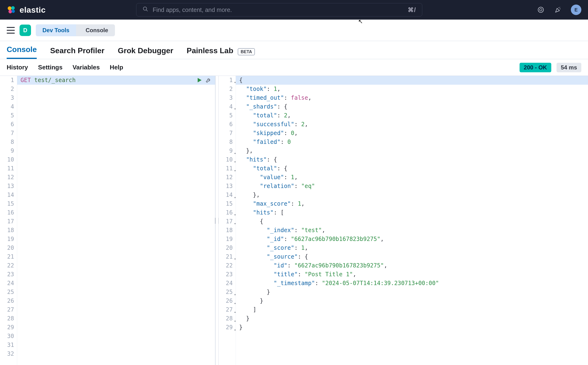  What do you see at coordinates (558, 10) in the screenshot?
I see `celebrate-icon` at bounding box center [558, 10].